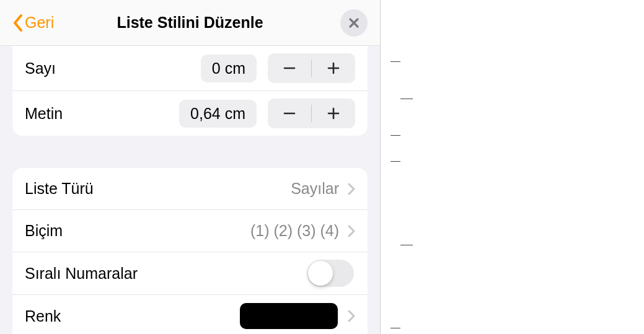  Describe the element at coordinates (99, 114) in the screenshot. I see `text-indent-label: Metin` at that location.